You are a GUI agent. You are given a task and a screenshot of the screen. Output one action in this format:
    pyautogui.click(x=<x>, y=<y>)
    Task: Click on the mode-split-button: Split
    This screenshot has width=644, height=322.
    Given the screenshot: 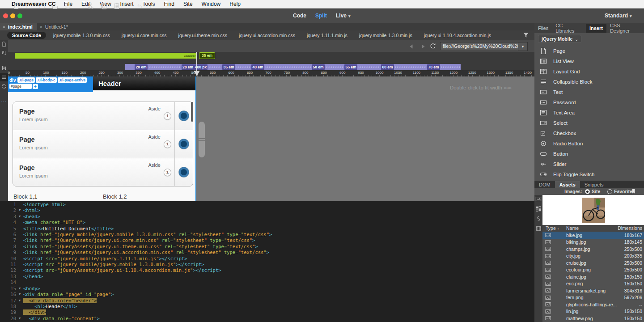 What is the action you would take?
    pyautogui.click(x=321, y=16)
    